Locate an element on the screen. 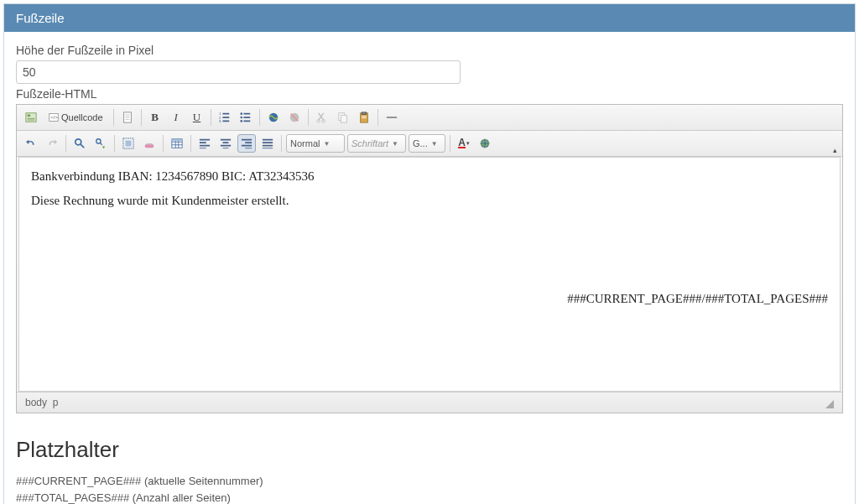  font-select: Schriftart▼ is located at coordinates (377, 143).